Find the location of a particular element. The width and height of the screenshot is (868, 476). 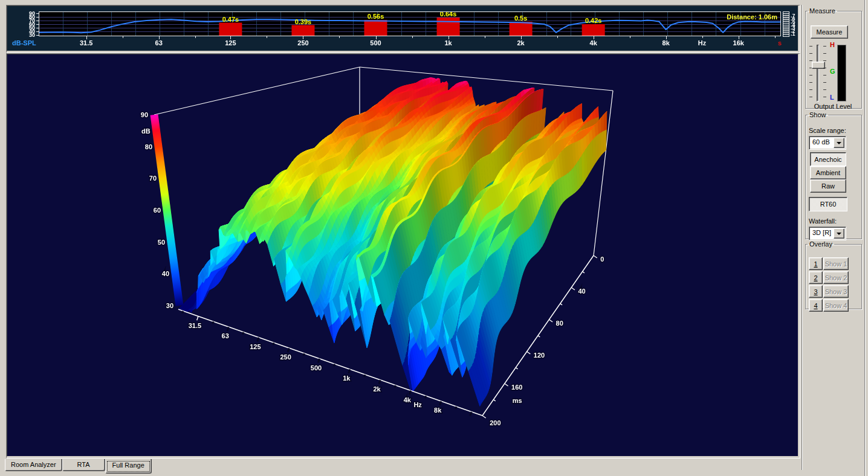

tab-room-analyzer: Room Analyzer is located at coordinates (34, 465).